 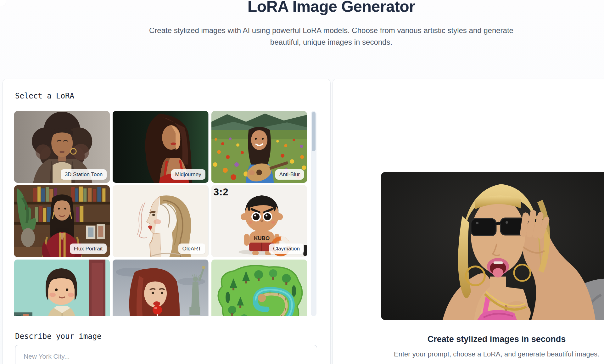 I want to click on page-title: LoRA Image Generator, so click(x=303, y=8).